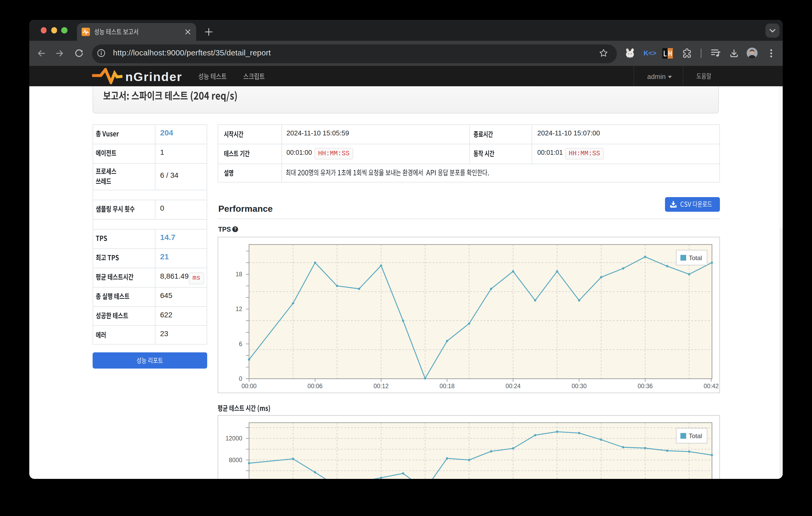 Image resolution: width=812 pixels, height=516 pixels. What do you see at coordinates (711, 386) in the screenshot?
I see `svg-text: 00:42` at bounding box center [711, 386].